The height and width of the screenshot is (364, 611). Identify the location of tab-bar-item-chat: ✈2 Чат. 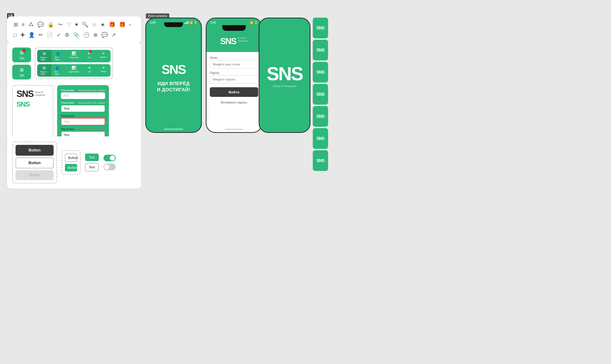
(89, 56).